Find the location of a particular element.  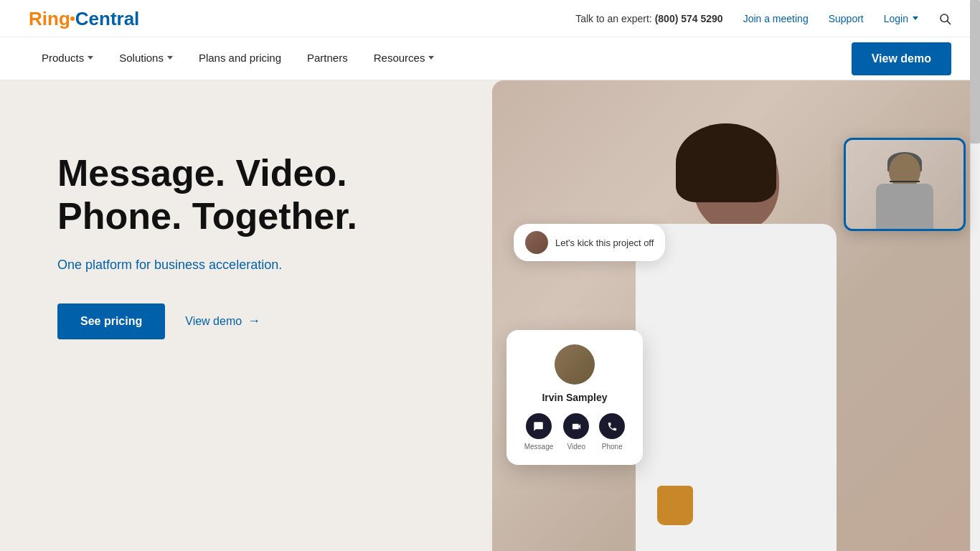

scrollbar-thumb is located at coordinates (975, 72).